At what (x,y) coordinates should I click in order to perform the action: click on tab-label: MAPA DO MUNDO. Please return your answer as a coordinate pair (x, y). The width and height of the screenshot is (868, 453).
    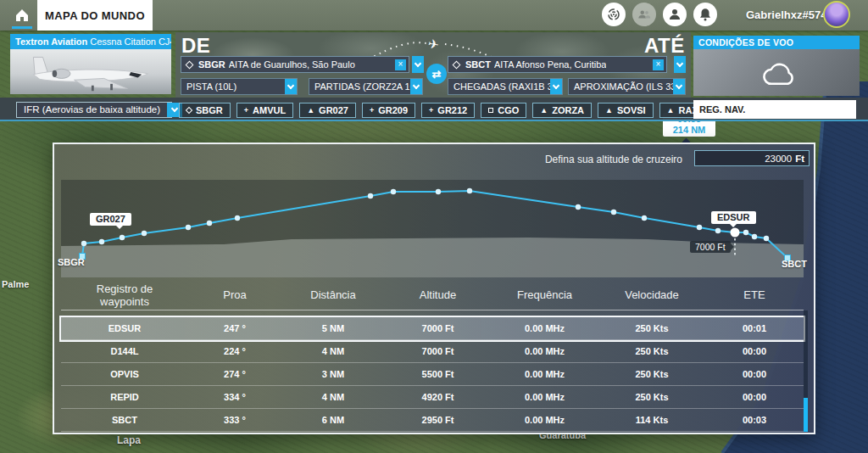
    Looking at the image, I should click on (95, 15).